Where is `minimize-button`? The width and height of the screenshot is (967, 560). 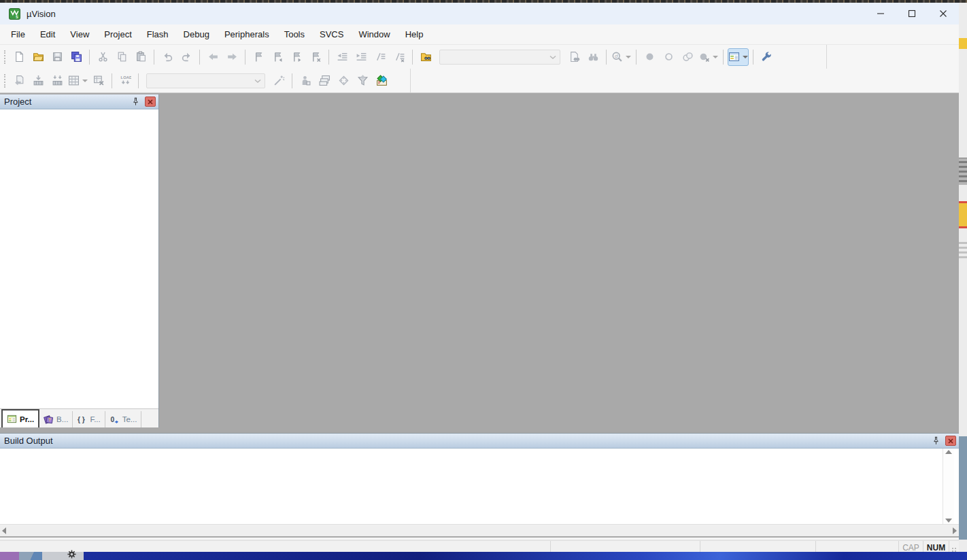 minimize-button is located at coordinates (881, 14).